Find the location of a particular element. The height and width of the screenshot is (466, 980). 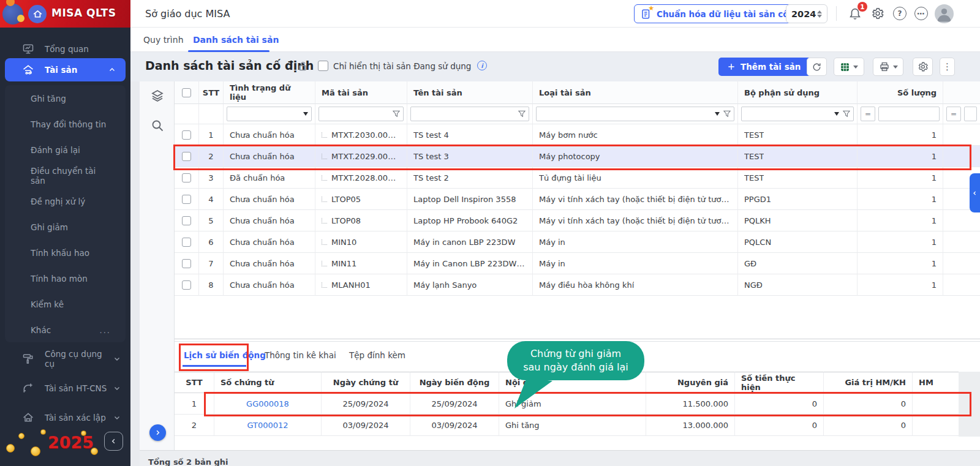

sidebar-subitem: Điều chuyển tài sản is located at coordinates (65, 176).